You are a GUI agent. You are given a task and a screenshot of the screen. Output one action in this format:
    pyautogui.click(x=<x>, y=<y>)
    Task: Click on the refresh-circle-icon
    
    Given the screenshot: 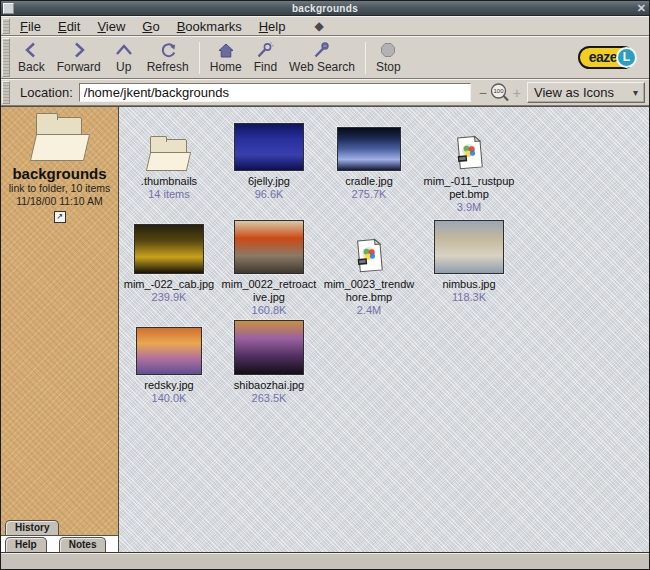 What is the action you would take?
    pyautogui.click(x=168, y=50)
    